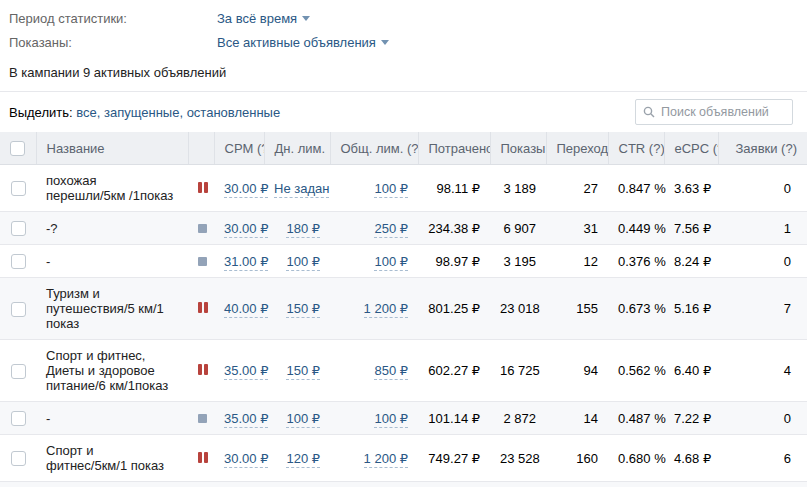 The image size is (807, 487). What do you see at coordinates (234, 112) in the screenshot?
I see `select-stopped-link: остановленные` at bounding box center [234, 112].